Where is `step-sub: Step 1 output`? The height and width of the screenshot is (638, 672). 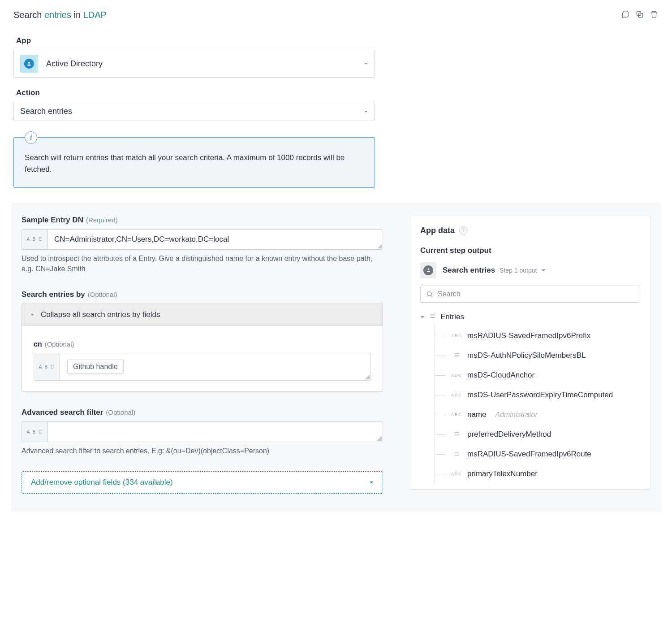 step-sub: Step 1 output is located at coordinates (518, 270).